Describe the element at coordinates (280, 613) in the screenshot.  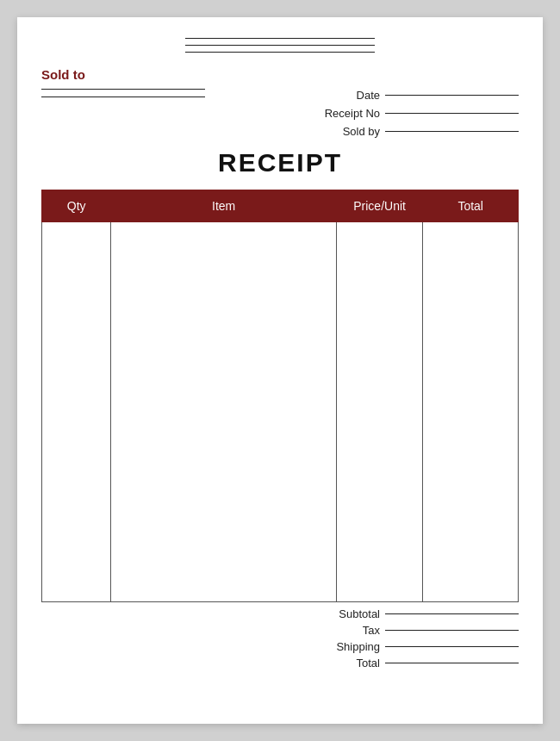
I see `subtotal-row: Subtotal` at that location.